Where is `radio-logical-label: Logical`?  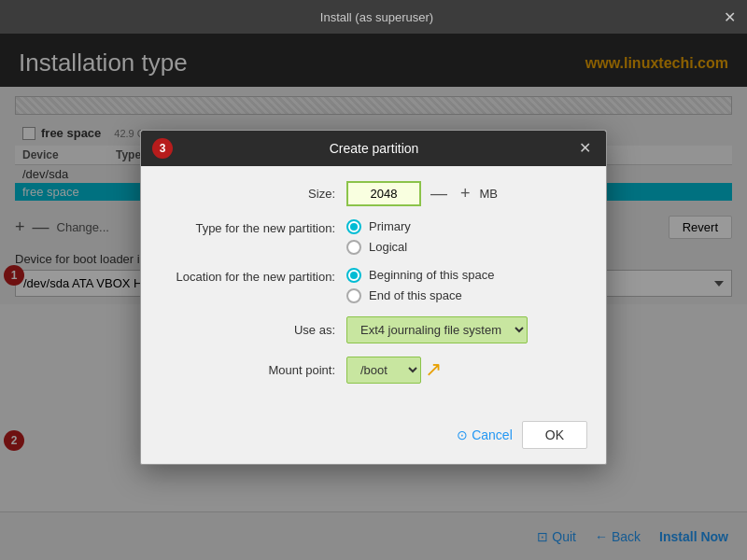 radio-logical-label: Logical is located at coordinates (388, 246).